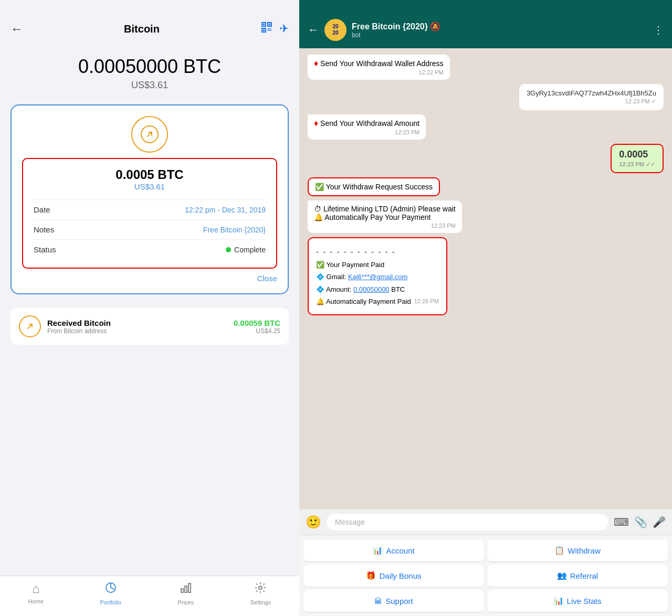 This screenshot has width=672, height=616. What do you see at coordinates (318, 209) in the screenshot?
I see `clock-icon: ⏱` at bounding box center [318, 209].